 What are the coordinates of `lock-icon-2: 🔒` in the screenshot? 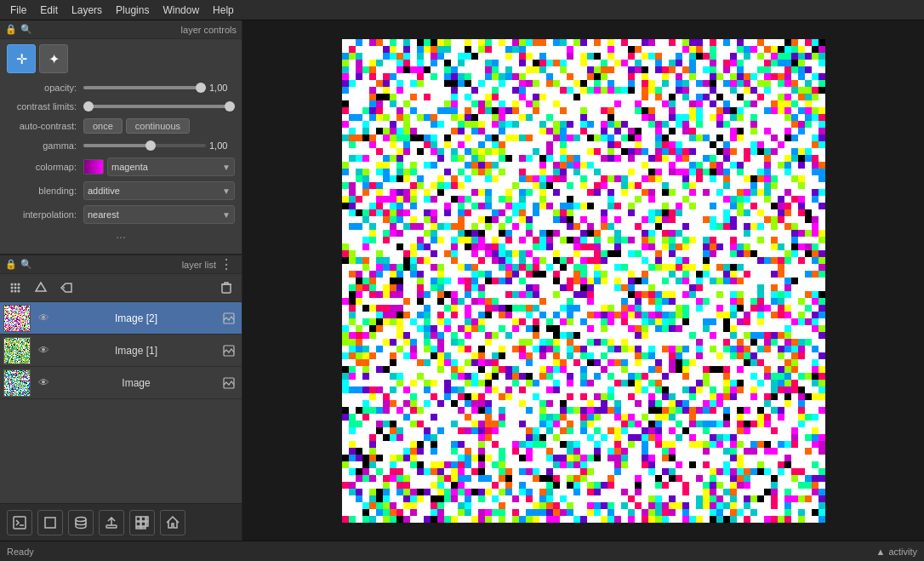 It's located at (11, 264).